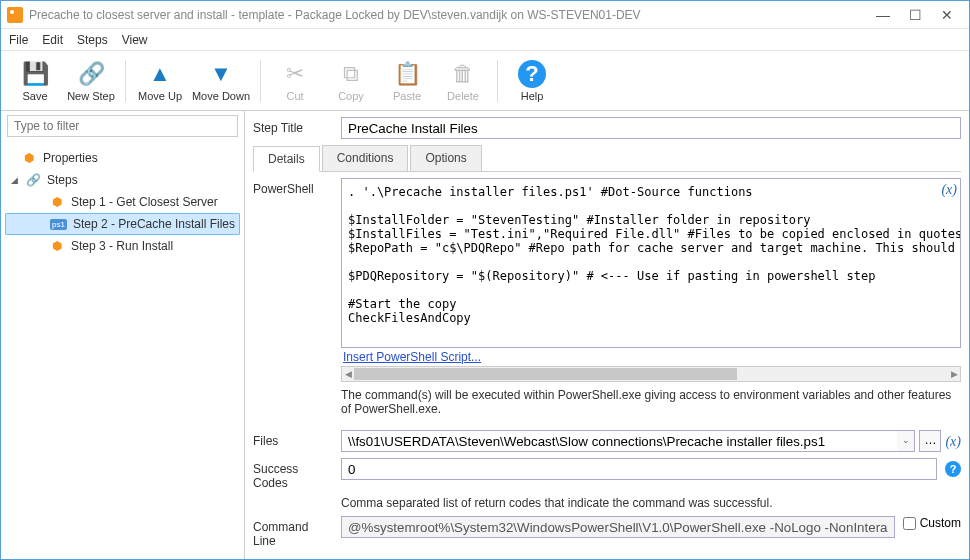 This screenshot has height=560, width=970. Describe the element at coordinates (293, 187) in the screenshot. I see `powershell-label: PowerShell` at that location.